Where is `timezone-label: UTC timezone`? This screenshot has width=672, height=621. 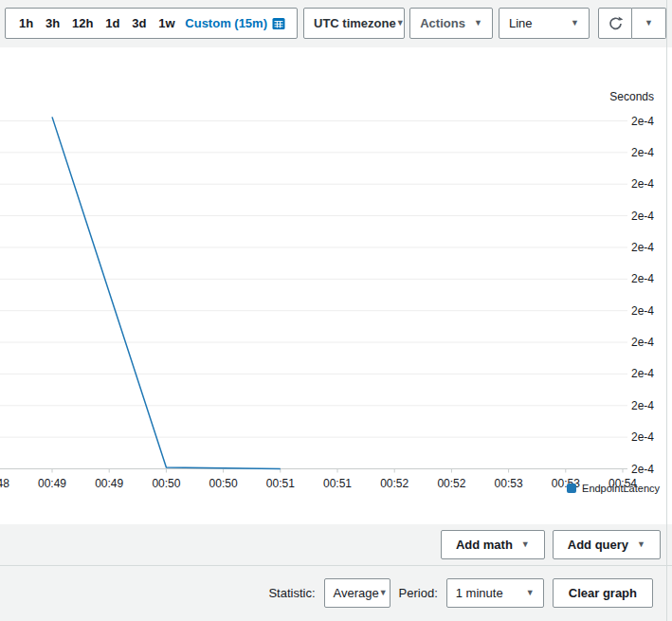
timezone-label: UTC timezone is located at coordinates (354, 23).